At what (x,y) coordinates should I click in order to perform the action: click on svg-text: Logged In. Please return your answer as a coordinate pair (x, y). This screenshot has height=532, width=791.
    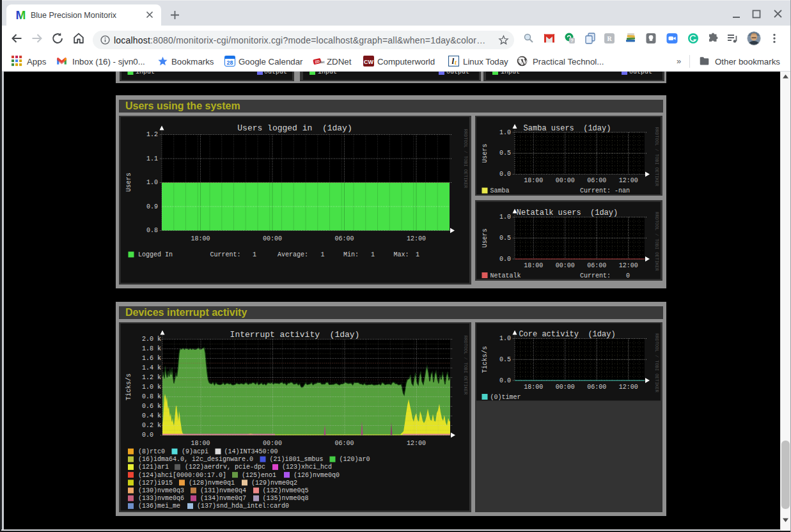
    Looking at the image, I should click on (155, 254).